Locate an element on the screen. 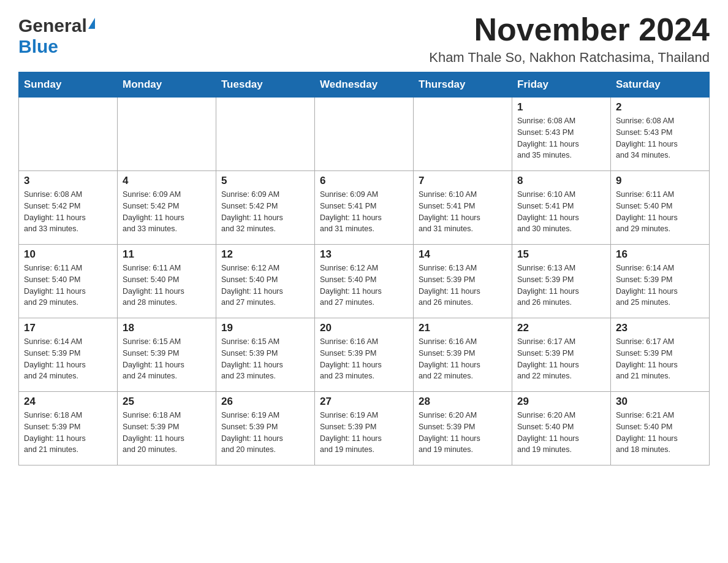 This screenshot has width=728, height=563. day-info: Sunrise: 6:09 AMSunset: 5:41 PMDaylight:… is located at coordinates (364, 212).